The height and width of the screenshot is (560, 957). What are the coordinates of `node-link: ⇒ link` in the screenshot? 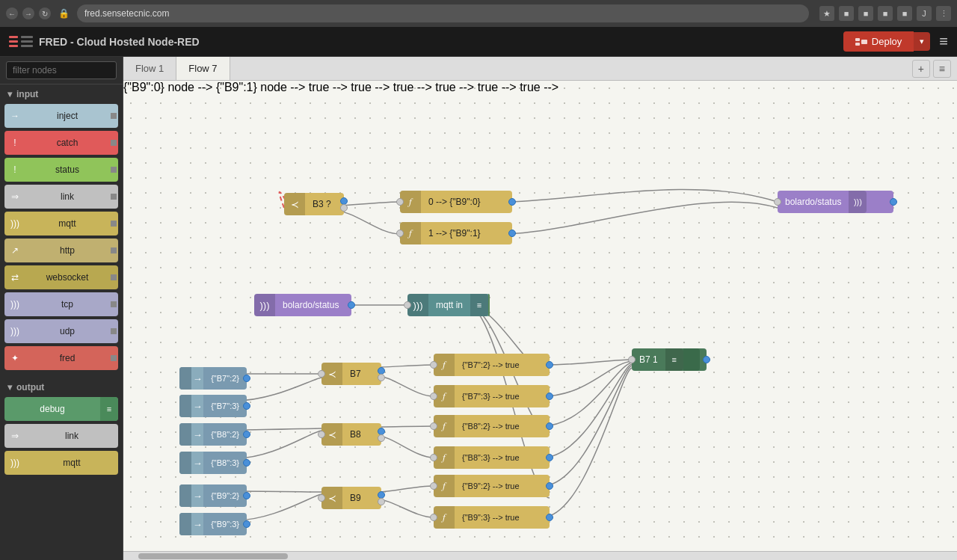 It's located at (61, 197).